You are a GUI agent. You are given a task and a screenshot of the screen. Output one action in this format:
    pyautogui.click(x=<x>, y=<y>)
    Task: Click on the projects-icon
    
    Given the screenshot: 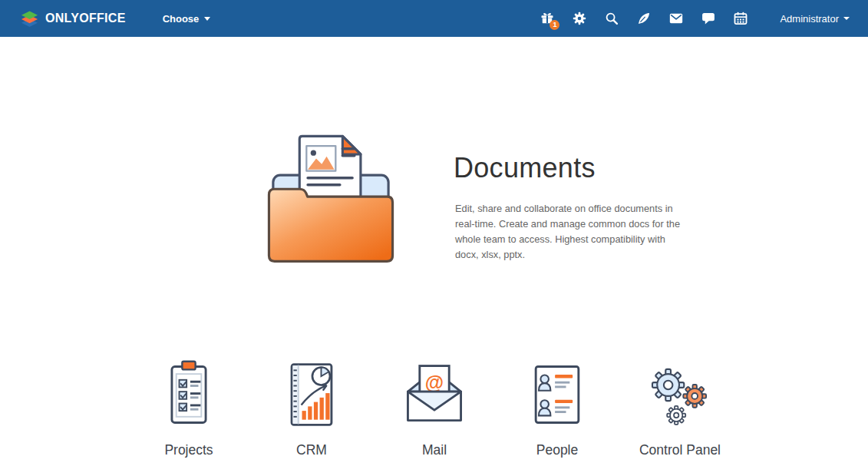 What is the action you would take?
    pyautogui.click(x=189, y=395)
    